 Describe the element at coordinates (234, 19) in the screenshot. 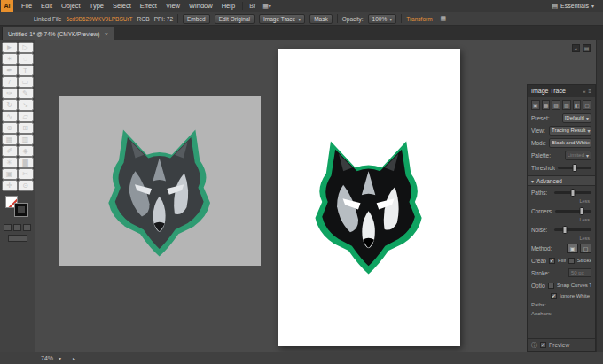

I see `edit-original-button: Edit Original` at that location.